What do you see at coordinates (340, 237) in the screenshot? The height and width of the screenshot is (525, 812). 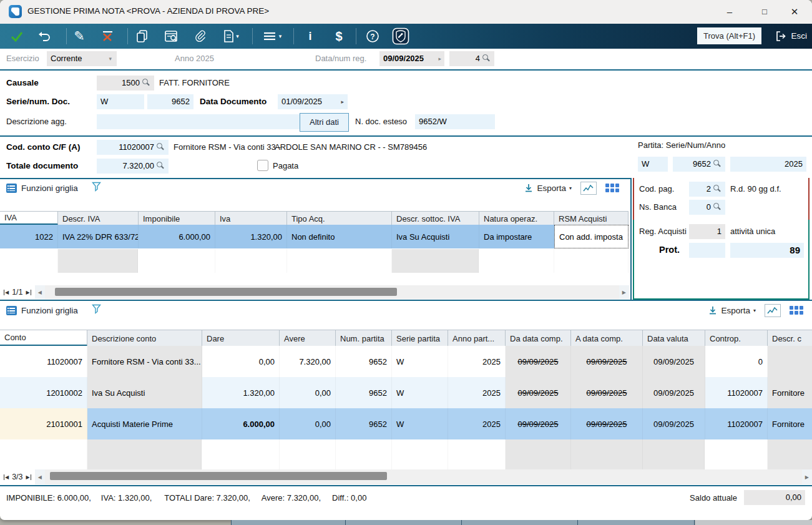 I see `tipo-acq-cell: Non definito` at bounding box center [340, 237].